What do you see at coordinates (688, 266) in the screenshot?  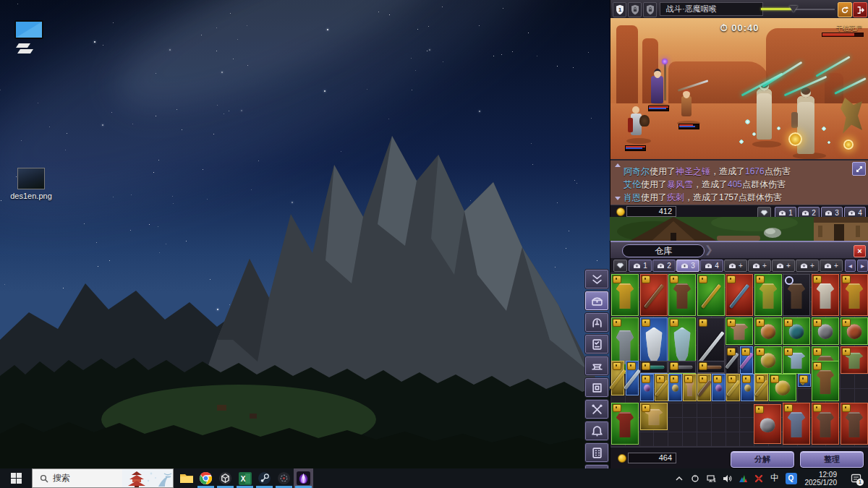 I see `warehouse-tab-3: 3` at bounding box center [688, 266].